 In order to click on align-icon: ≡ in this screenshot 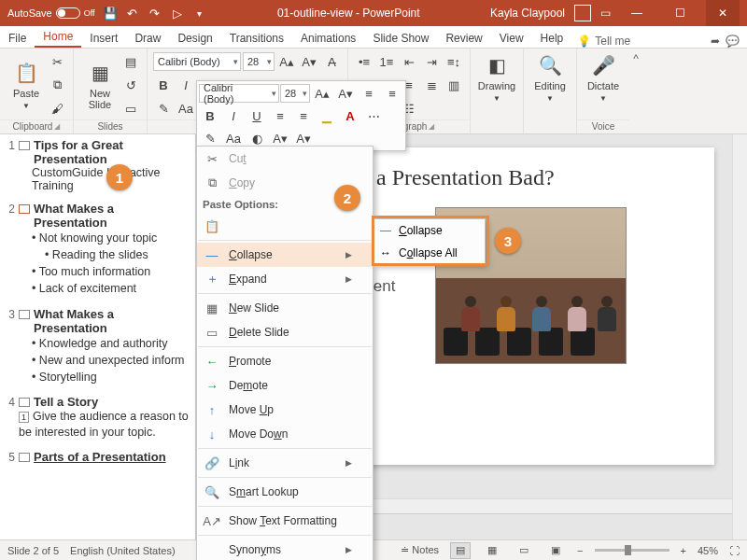, I will do `click(280, 116)`.